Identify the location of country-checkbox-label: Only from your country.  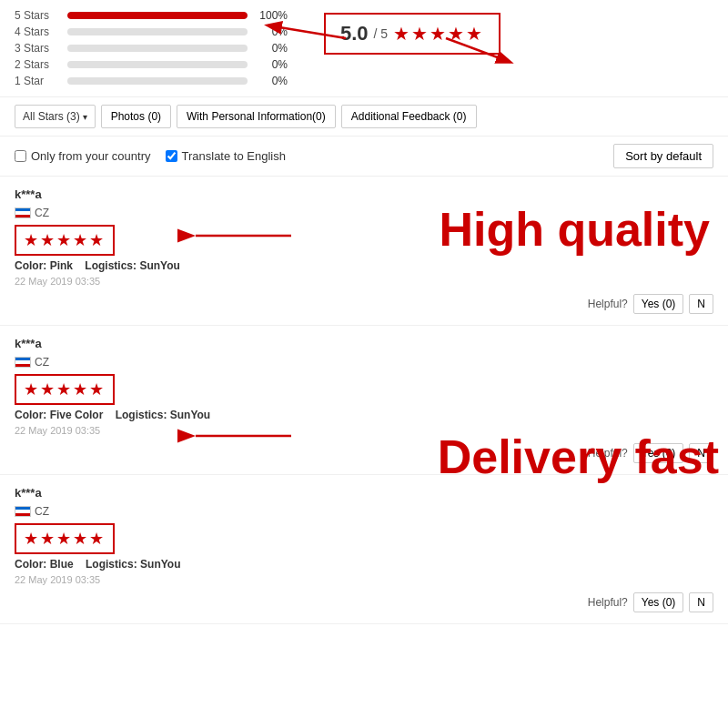
(91, 157).